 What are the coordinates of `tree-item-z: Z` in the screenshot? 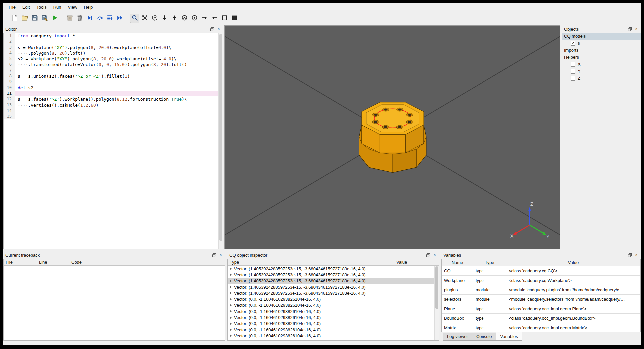 It's located at (601, 78).